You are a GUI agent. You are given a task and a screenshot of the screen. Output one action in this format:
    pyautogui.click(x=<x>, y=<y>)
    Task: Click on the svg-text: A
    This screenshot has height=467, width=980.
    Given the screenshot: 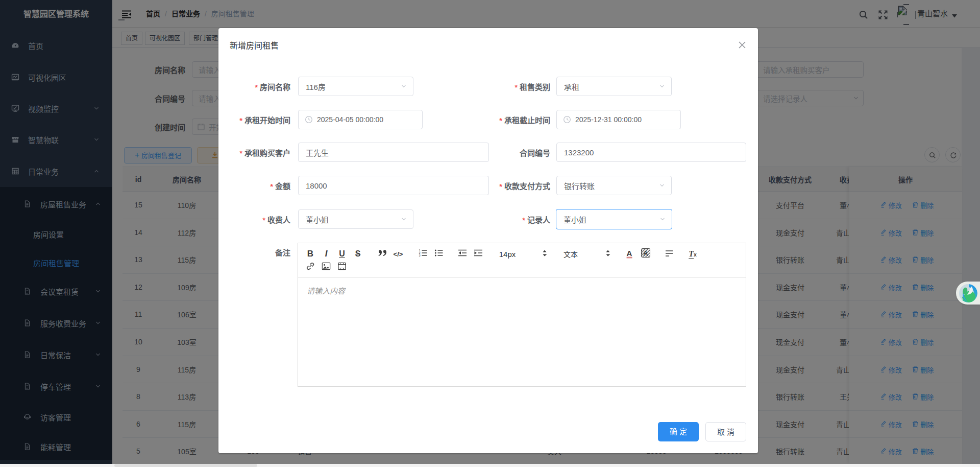 What is the action you would take?
    pyautogui.click(x=646, y=253)
    